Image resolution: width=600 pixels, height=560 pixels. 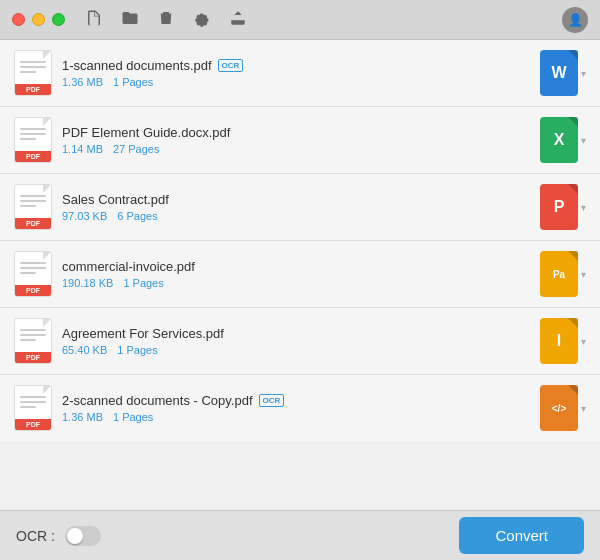 What do you see at coordinates (128, 266) in the screenshot?
I see `file-name: commercial-invoice.pdf` at bounding box center [128, 266].